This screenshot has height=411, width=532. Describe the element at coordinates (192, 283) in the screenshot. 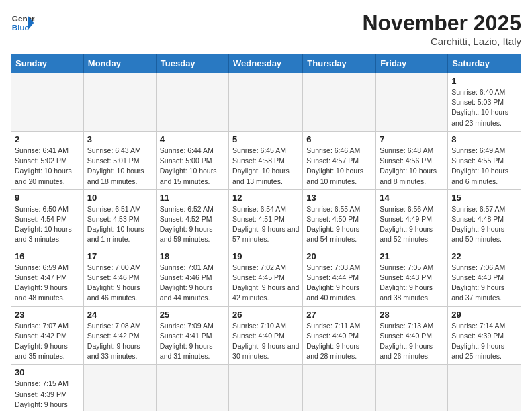

I see `day-info: Sunrise: 7:01 AM Sunset: 4:46 PM Dayligh…` at that location.